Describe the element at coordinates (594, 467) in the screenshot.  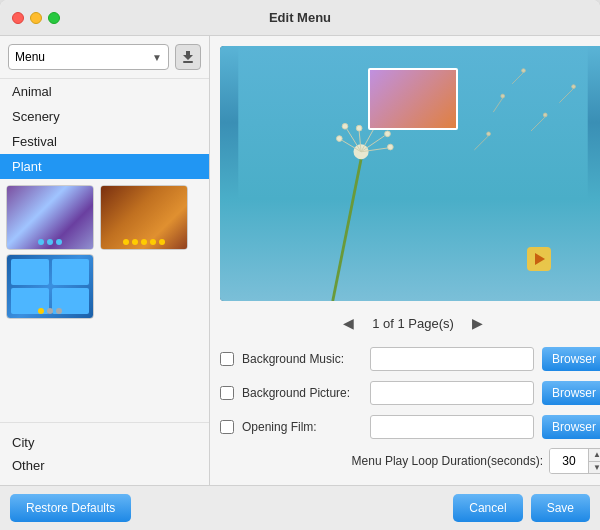
I see `loop-decrement-button: ▼` at that location.